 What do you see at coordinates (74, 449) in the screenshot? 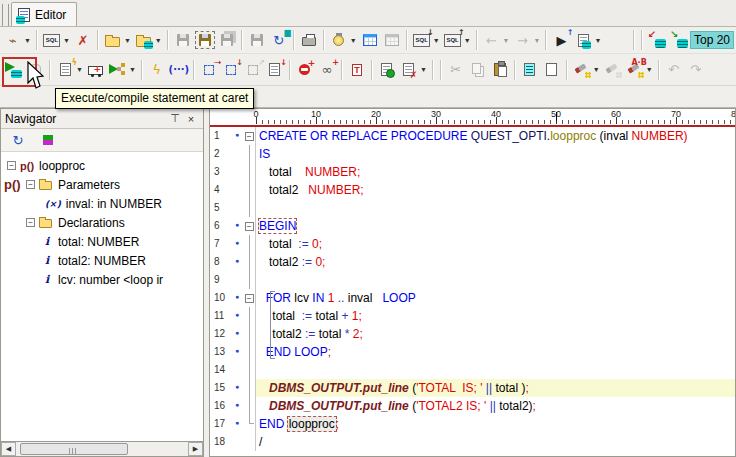
I see `scrollbar-thumb` at bounding box center [74, 449].